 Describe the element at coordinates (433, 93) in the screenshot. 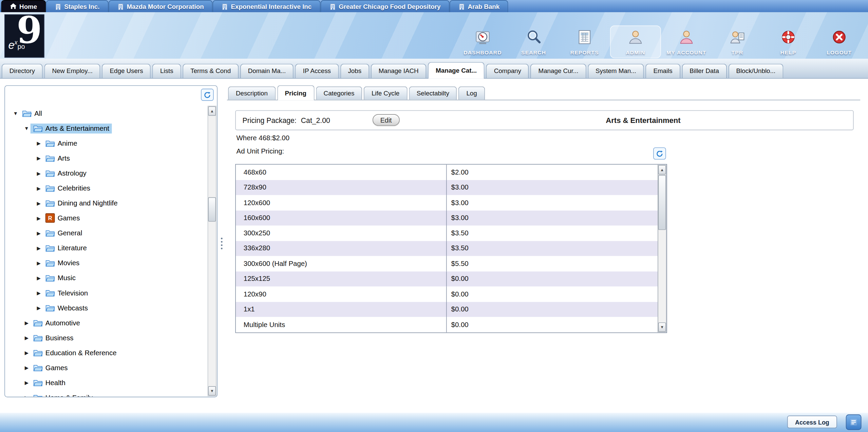

I see `content-tab: Selectabilty` at that location.